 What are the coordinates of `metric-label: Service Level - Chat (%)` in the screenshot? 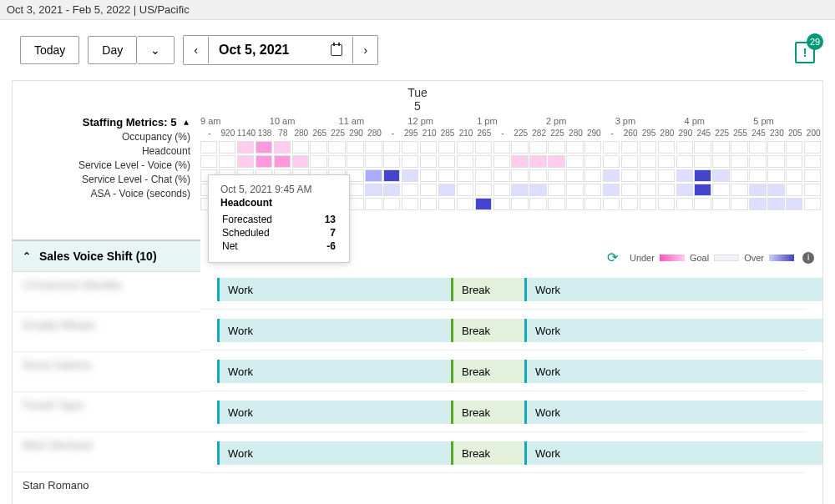 It's located at (107, 180).